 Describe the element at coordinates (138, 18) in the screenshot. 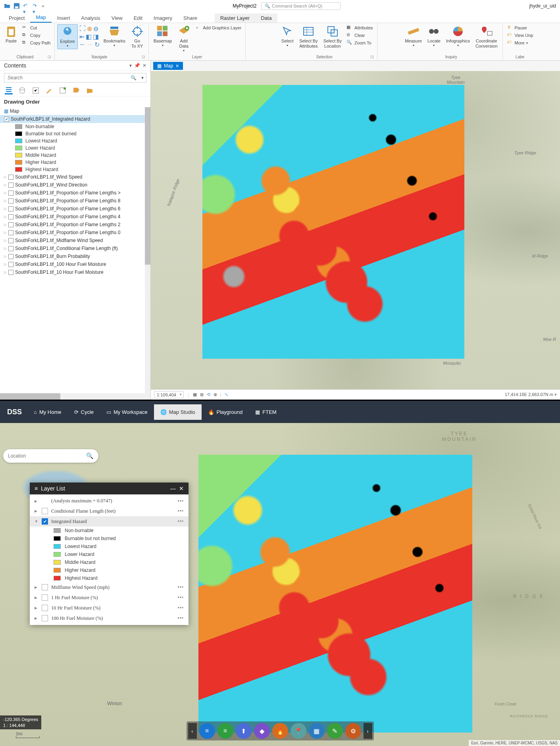

I see `tab-edit: Edit` at that location.